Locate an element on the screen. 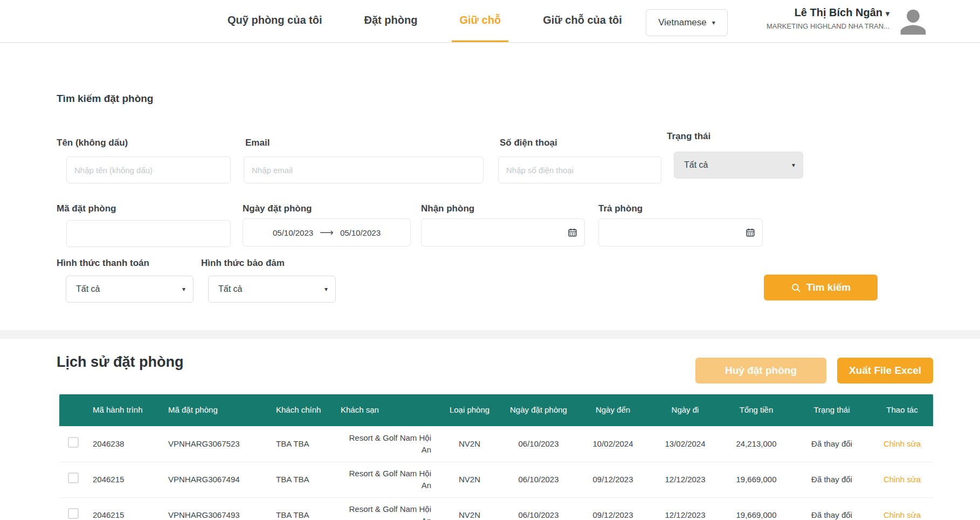 The height and width of the screenshot is (520, 980). search-button: Tìm kiếm is located at coordinates (820, 288).